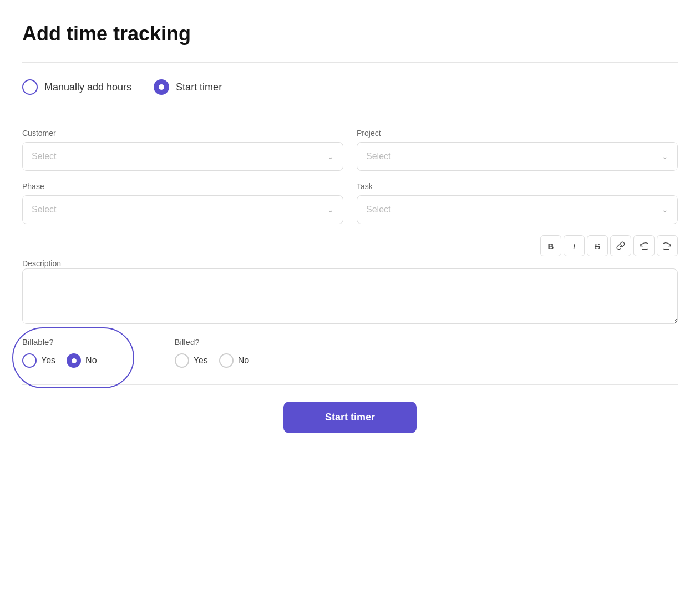  Describe the element at coordinates (574, 246) in the screenshot. I see `italic-button: I` at that location.